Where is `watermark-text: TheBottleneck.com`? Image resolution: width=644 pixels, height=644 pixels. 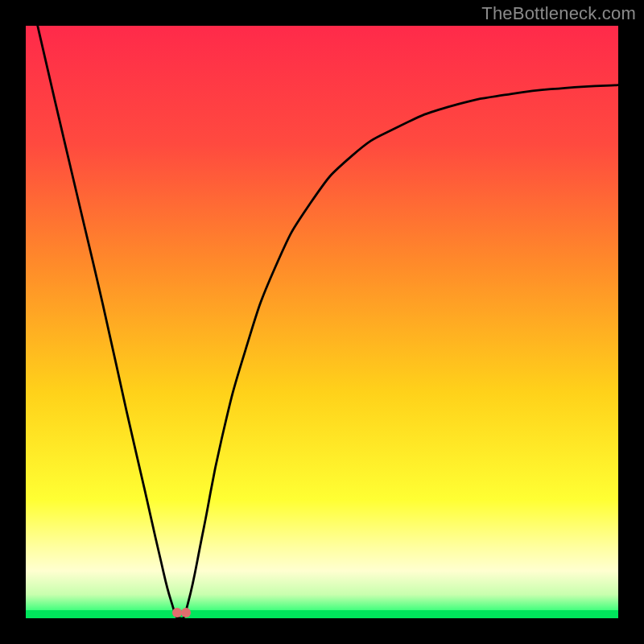
watermark-text: TheBottleneck.com is located at coordinates (559, 14).